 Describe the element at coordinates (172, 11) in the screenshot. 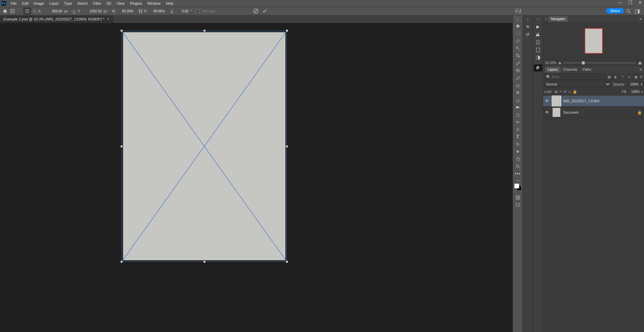

I see `rotate-icon: ∠` at that location.